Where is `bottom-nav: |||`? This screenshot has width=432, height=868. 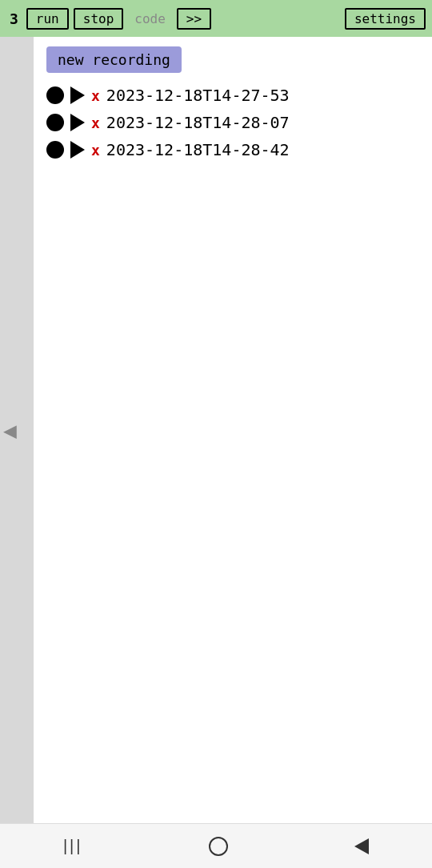 bottom-nav: ||| is located at coordinates (216, 846).